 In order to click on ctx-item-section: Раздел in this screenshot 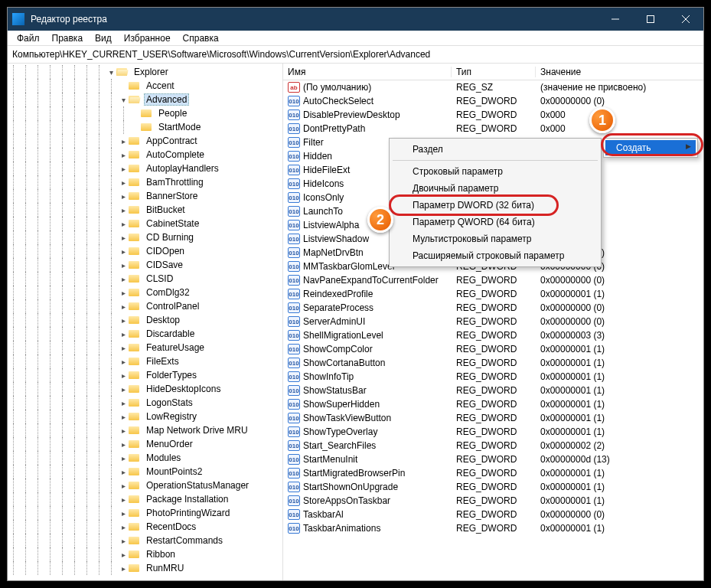, I will do `click(495, 149)`.